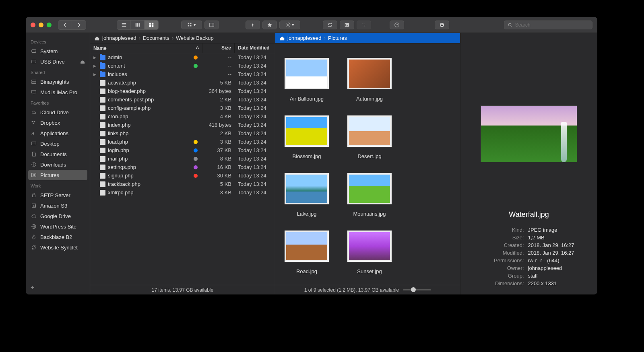 This screenshot has width=644, height=352. Describe the element at coordinates (183, 117) in the screenshot. I see `file-row: cron.php4 KBToday 13:24` at that location.